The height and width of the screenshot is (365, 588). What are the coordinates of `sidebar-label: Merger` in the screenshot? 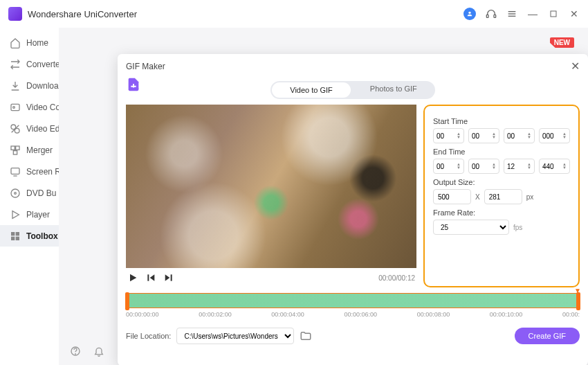 It's located at (39, 150).